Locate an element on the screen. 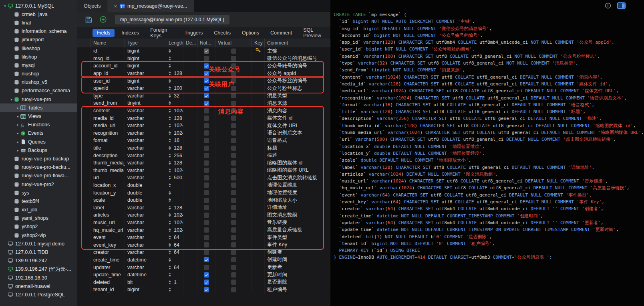 The height and width of the screenshot is (306, 644). field-comment-cell: 高质量音乐链接 is located at coordinates (298, 230).